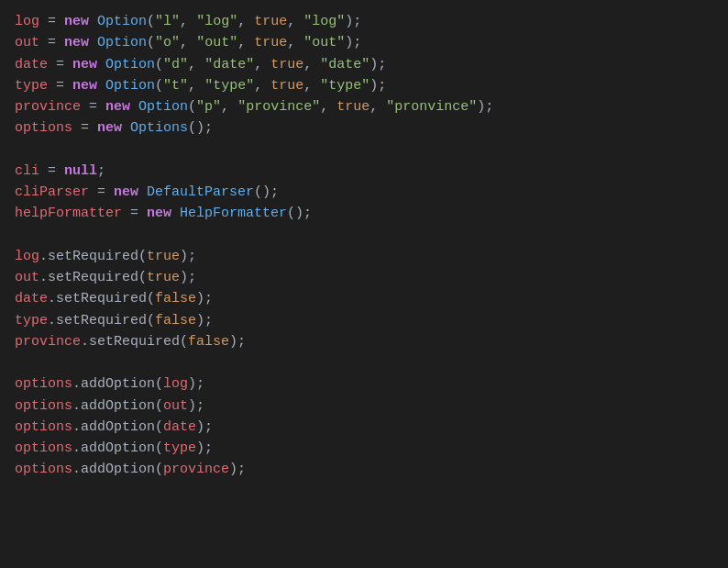  What do you see at coordinates (364, 213) in the screenshot?
I see `code-line: helpFormatter = new HelpFormatter();` at bounding box center [364, 213].